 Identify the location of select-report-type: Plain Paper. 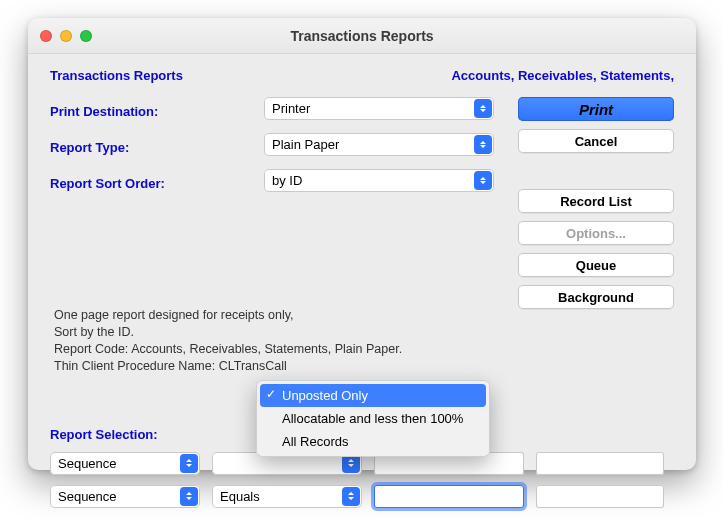
(379, 144).